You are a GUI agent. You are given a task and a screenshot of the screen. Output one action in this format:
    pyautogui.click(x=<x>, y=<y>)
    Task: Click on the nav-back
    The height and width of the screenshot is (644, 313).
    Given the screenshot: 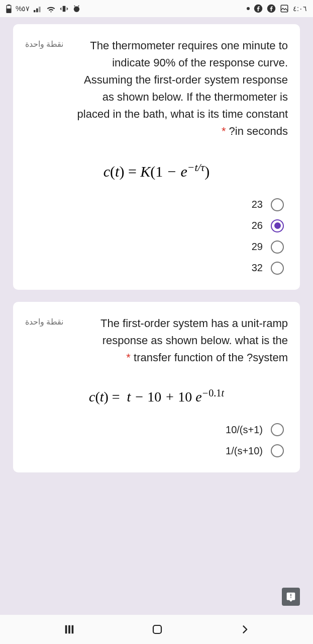 What is the action you would take?
    pyautogui.click(x=245, y=629)
    